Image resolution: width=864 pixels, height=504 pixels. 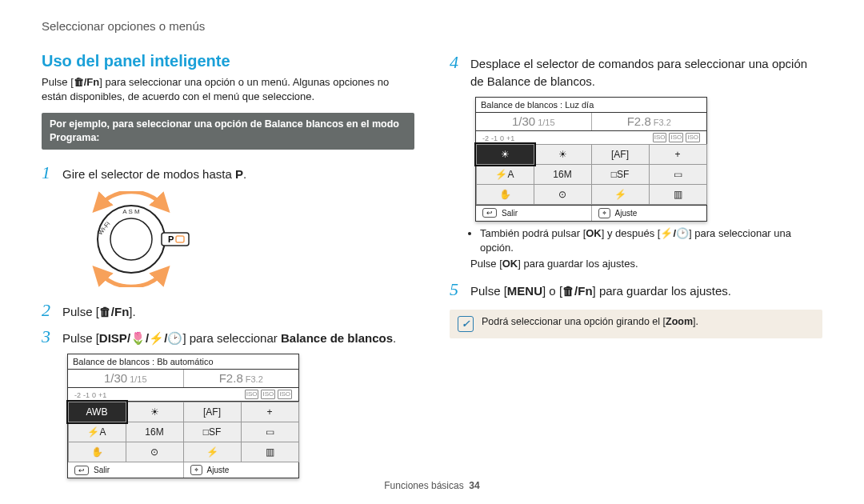 What do you see at coordinates (552, 291) in the screenshot?
I see `step5-b: ] o [` at bounding box center [552, 291].